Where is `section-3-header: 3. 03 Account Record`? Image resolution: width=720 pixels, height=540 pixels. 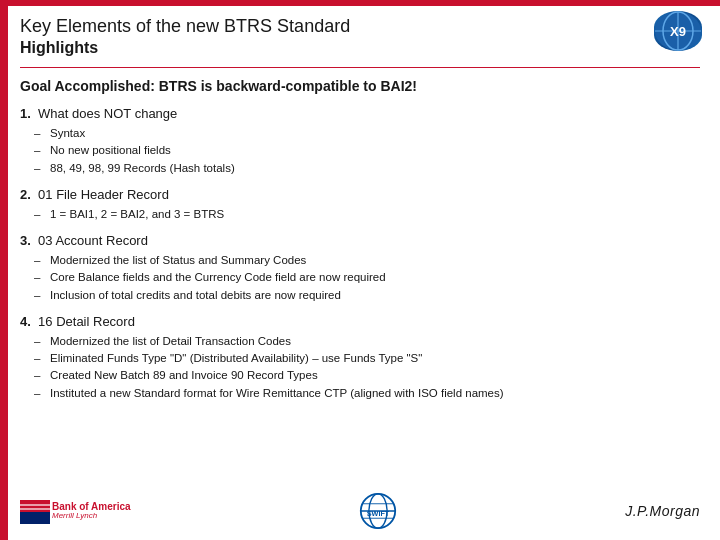
section-3-header: 3. 03 Account Record is located at coordinates (360, 240).